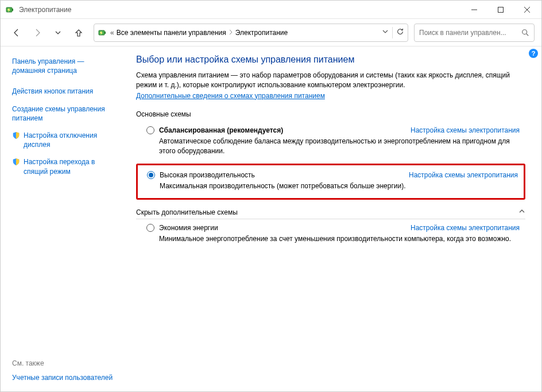 Image resolution: width=542 pixels, height=392 pixels. Describe the element at coordinates (474, 33) in the screenshot. I see `search-box` at that location.